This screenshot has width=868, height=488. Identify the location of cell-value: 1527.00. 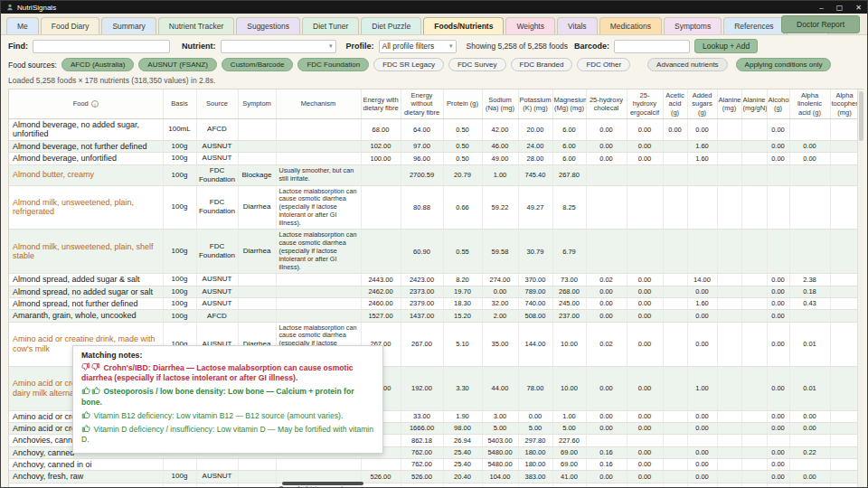
(381, 316).